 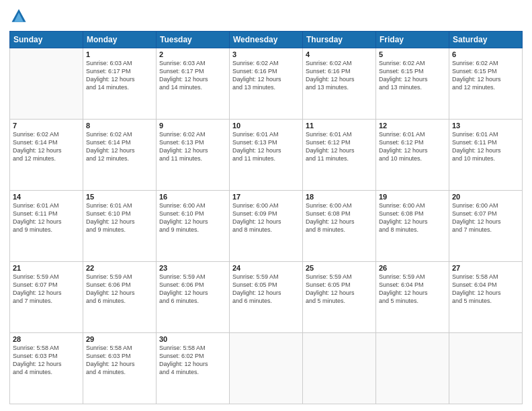 I want to click on day-info: Sunrise: 6:01 AM Sunset: 6:13 PM Dayligh…, so click(x=266, y=146).